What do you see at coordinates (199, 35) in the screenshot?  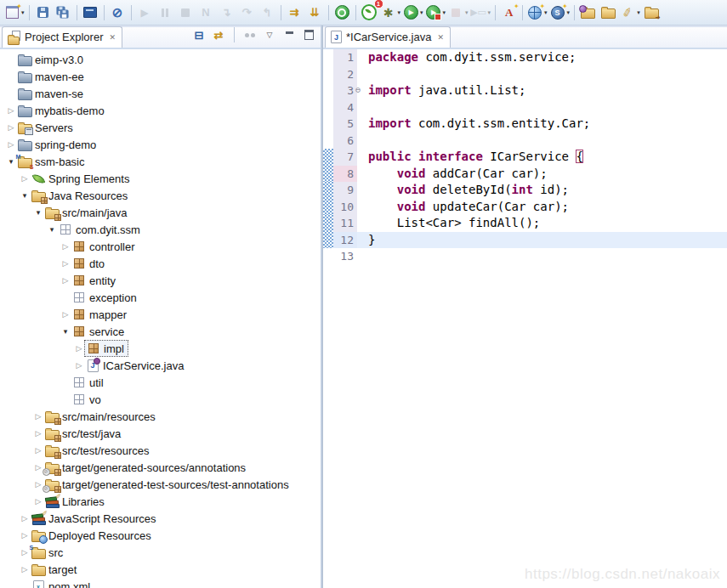 I see `collapse-all-button: ⊟` at bounding box center [199, 35].